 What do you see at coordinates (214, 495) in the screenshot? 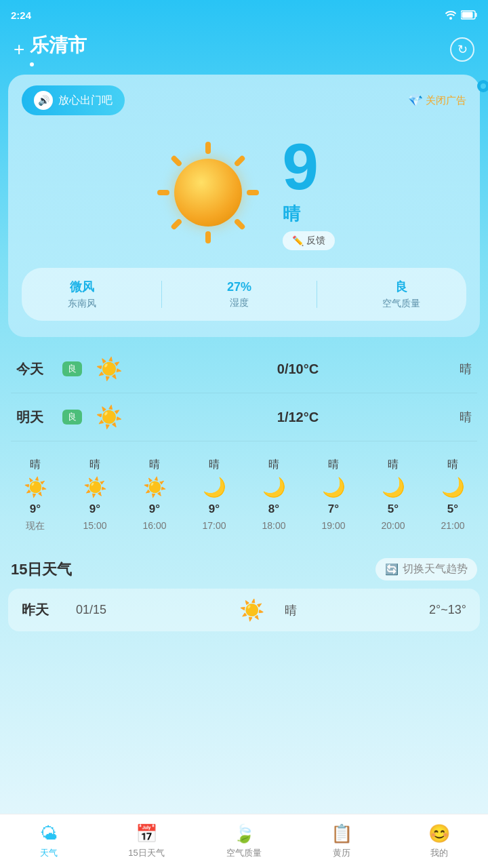
I see `hourly-item-3: 晴 🌙 9° 17:00` at bounding box center [214, 495].